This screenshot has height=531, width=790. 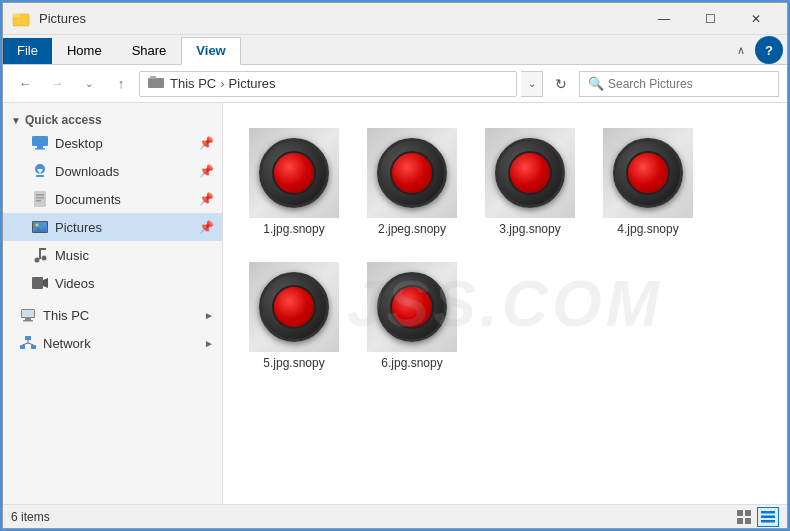 What do you see at coordinates (156, 84) in the screenshot?
I see `path-icon` at bounding box center [156, 84].